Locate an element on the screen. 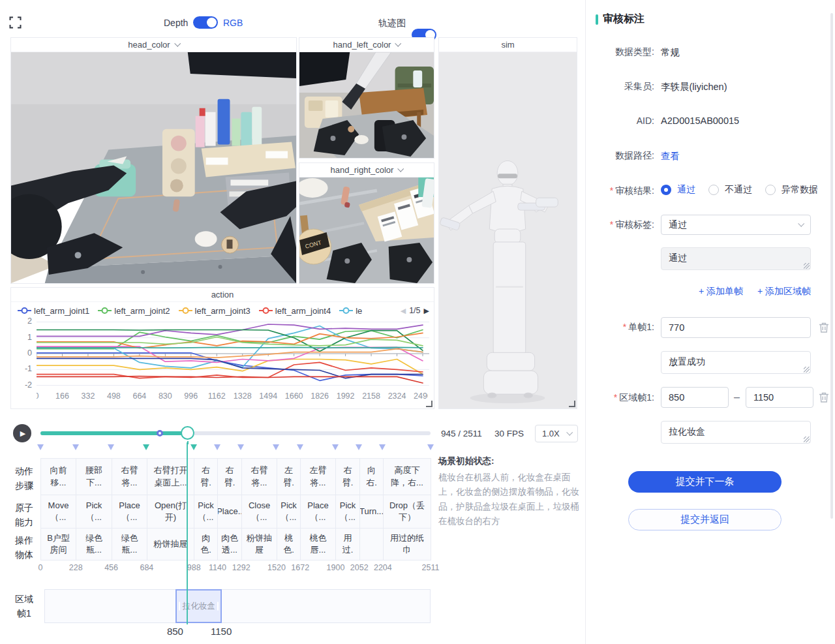 The width and height of the screenshot is (835, 644). legend-prev-icon: ◀ is located at coordinates (403, 311).